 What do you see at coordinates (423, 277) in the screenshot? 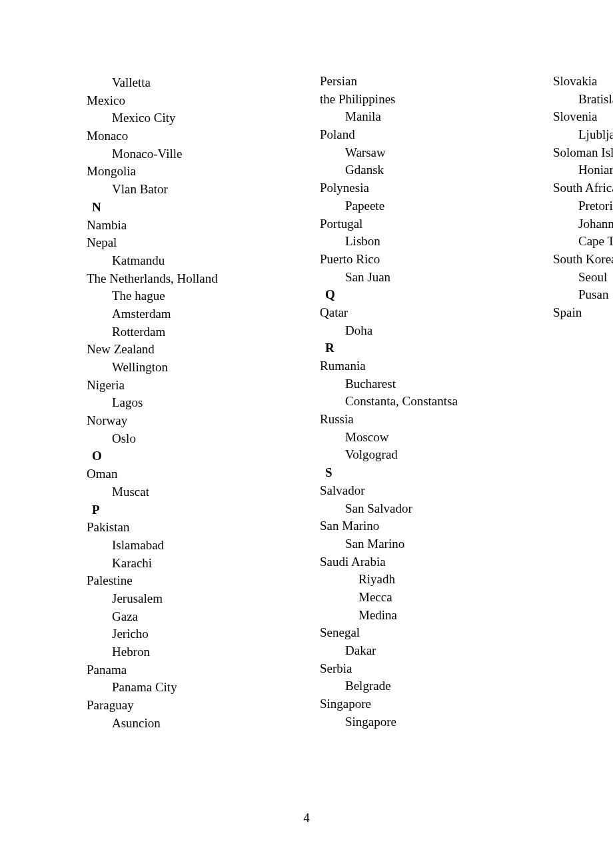
I see `city-item: San Juan` at bounding box center [423, 277].